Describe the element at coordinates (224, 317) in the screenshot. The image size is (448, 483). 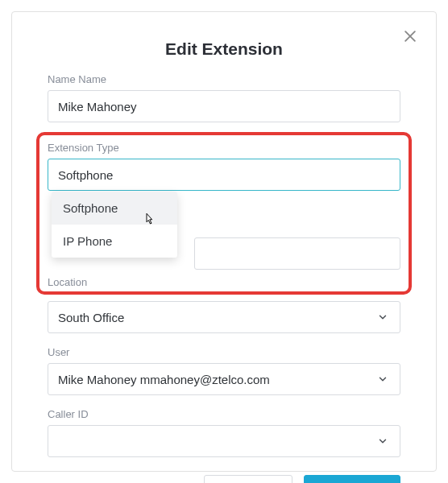
I see `location-select: South Office` at that location.